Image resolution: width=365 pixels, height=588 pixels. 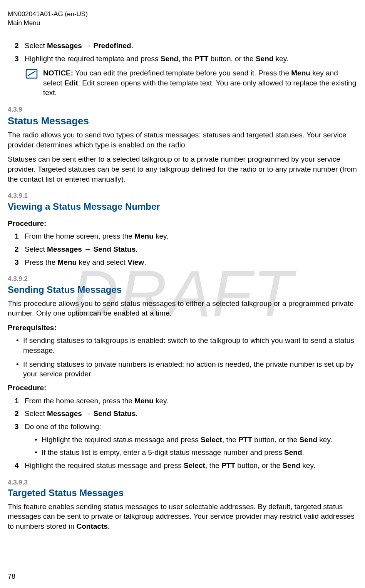 What do you see at coordinates (191, 446) in the screenshot?
I see `sub-step-list: Highlight the required status message an…` at bounding box center [191, 446].